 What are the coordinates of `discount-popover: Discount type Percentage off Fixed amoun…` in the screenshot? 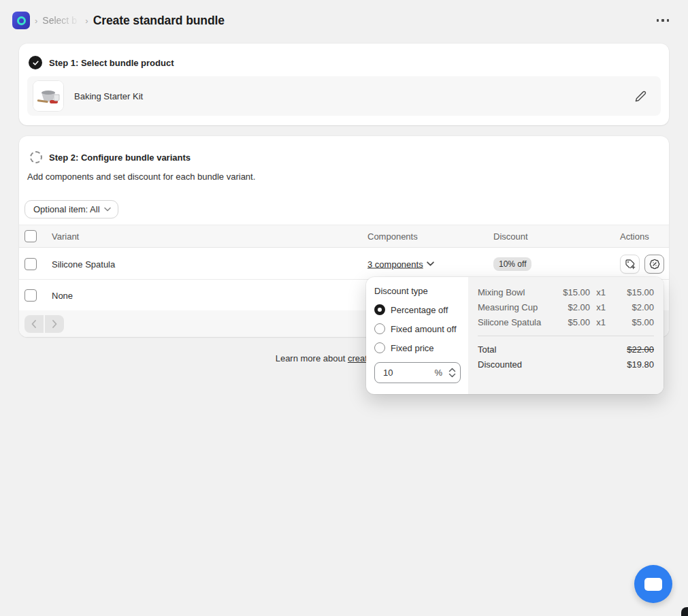 It's located at (514, 336).